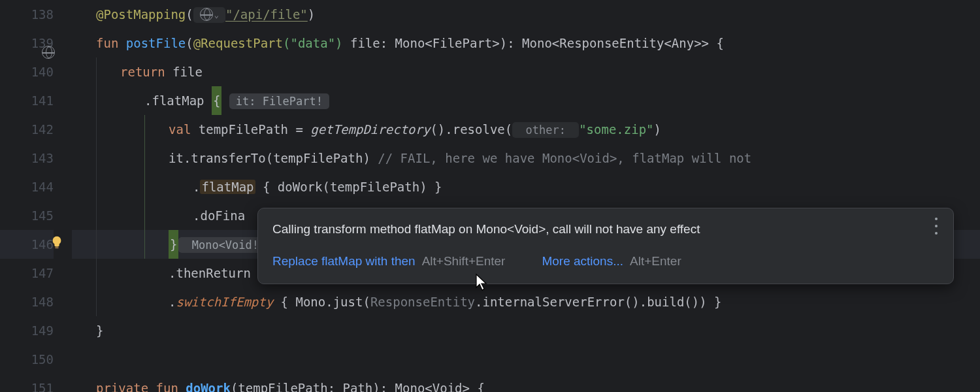 This screenshot has height=392, width=980. Describe the element at coordinates (217, 15) in the screenshot. I see `chevron-down-icon: ⌄` at that location.